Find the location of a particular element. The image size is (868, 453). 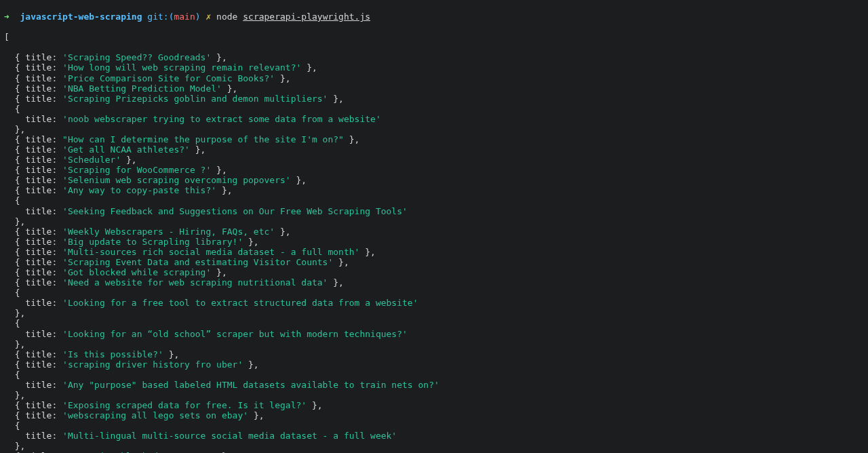

object-entry: title: 'Any "purpose" based labeled HTML… is located at coordinates (434, 385).